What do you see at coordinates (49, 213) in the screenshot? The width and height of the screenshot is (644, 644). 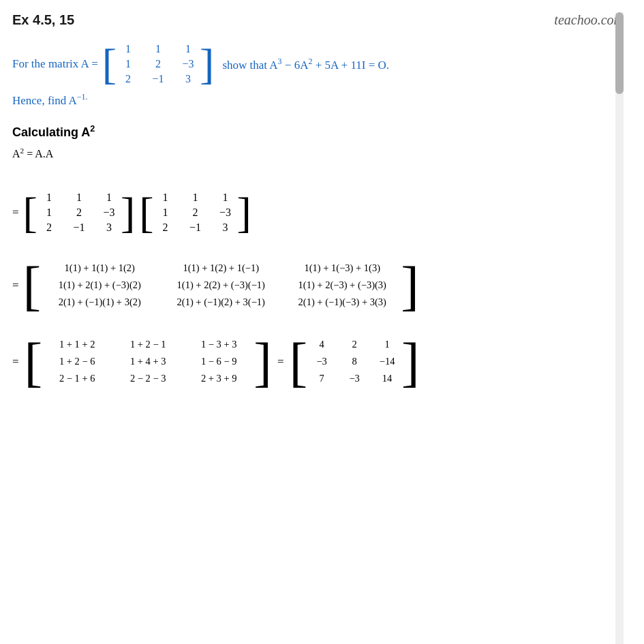 I see `m1-1-0: 1` at bounding box center [49, 213].